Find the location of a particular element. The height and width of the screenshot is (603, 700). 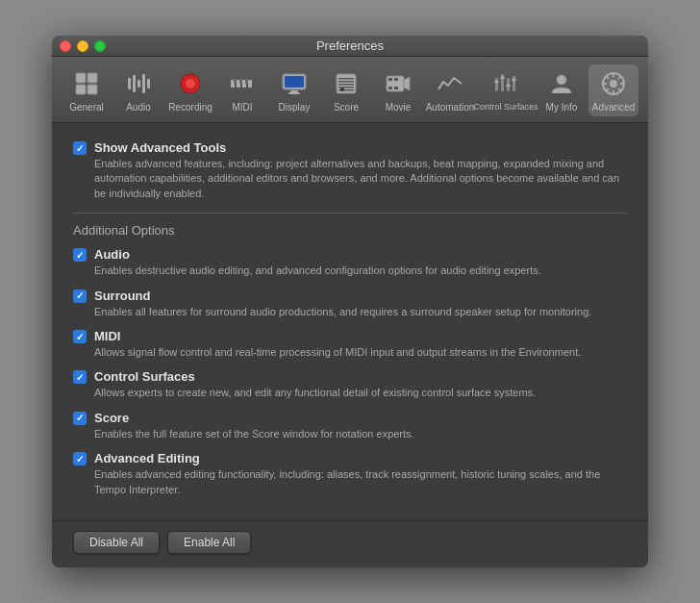

enable-all-button: Enable All is located at coordinates (210, 542).